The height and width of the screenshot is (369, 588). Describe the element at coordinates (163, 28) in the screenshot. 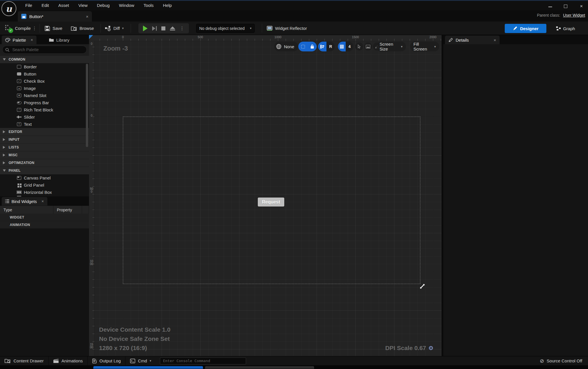

I see `stop-icon` at that location.